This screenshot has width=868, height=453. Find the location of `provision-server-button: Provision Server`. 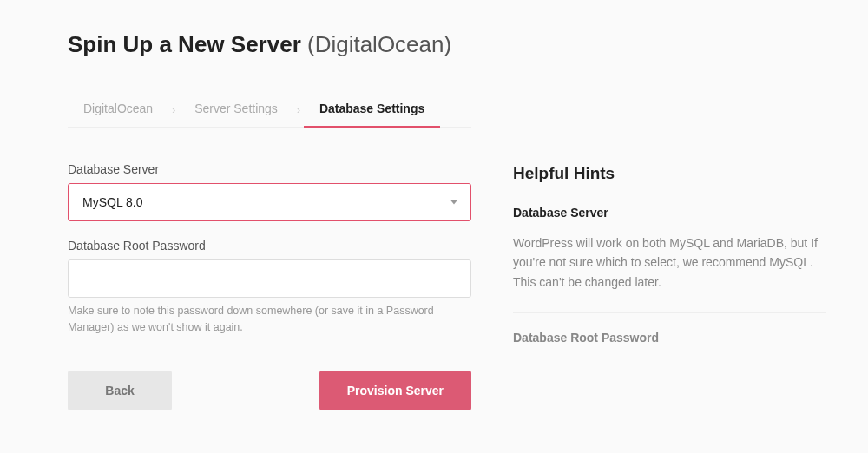

provision-server-button: Provision Server is located at coordinates (396, 391).